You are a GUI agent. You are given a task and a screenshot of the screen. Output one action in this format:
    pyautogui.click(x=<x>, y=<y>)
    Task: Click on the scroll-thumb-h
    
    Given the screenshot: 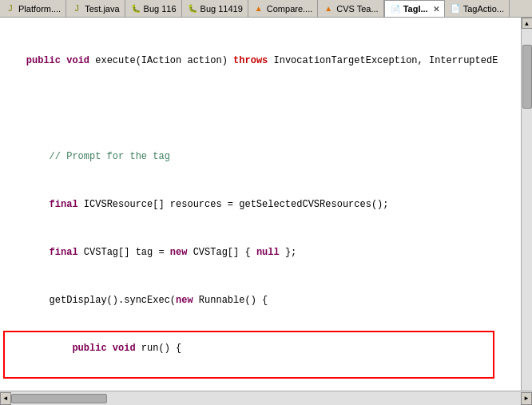 What is the action you would take?
    pyautogui.click(x=59, y=399)
    